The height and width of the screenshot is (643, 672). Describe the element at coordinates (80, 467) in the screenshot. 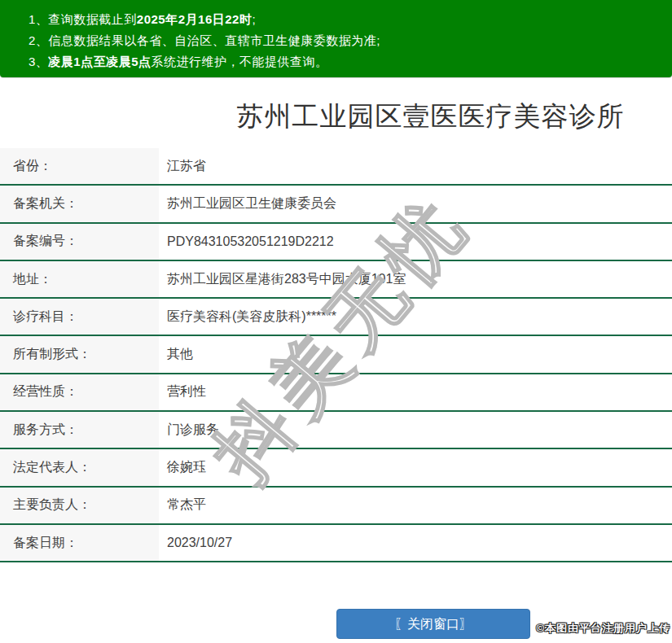

I see `row-label: 法定代表人：` at that location.